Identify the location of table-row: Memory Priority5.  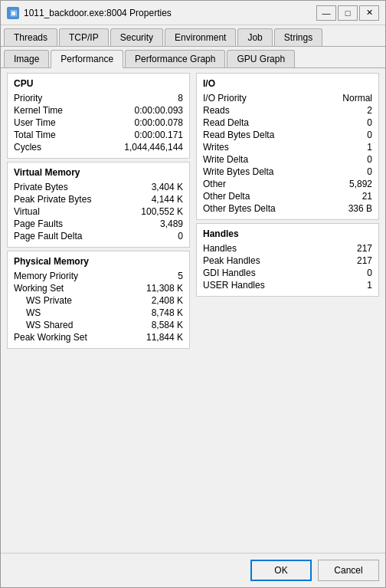
(98, 276).